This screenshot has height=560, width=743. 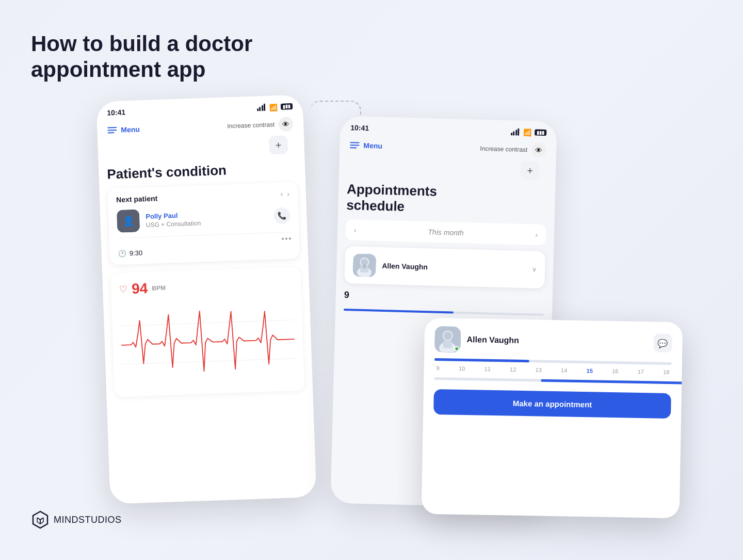 What do you see at coordinates (529, 132) in the screenshot?
I see `phone2-status-icons: 📶 ▮▮▮` at bounding box center [529, 132].